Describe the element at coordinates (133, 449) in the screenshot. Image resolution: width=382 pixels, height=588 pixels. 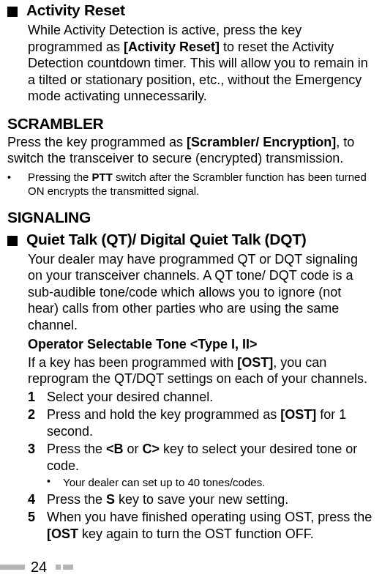
I see `text: or` at that location.